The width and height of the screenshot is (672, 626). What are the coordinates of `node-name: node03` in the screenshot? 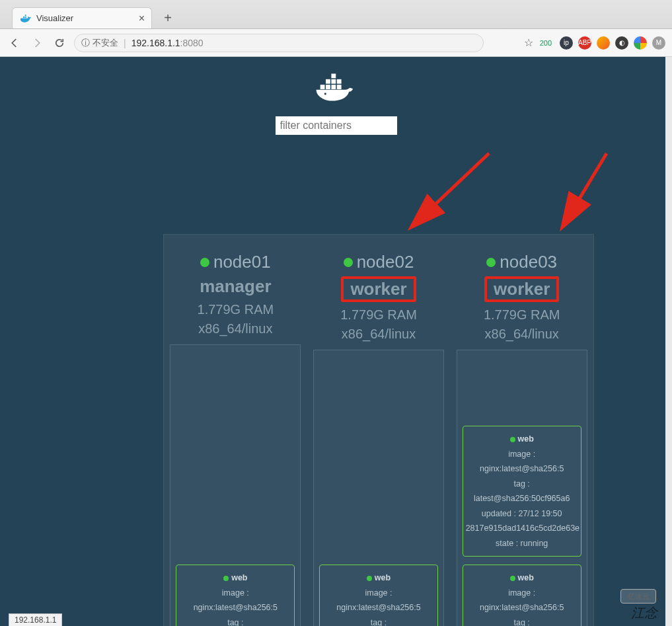 It's located at (522, 262).